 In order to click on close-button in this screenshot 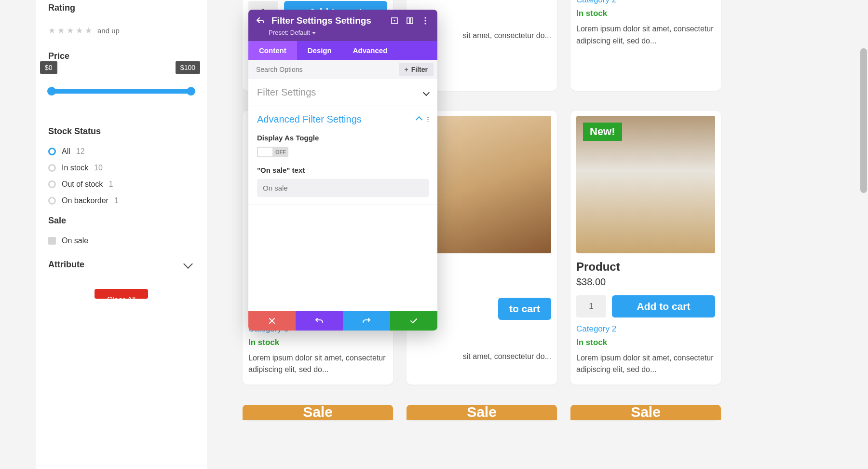, I will do `click(272, 321)`.